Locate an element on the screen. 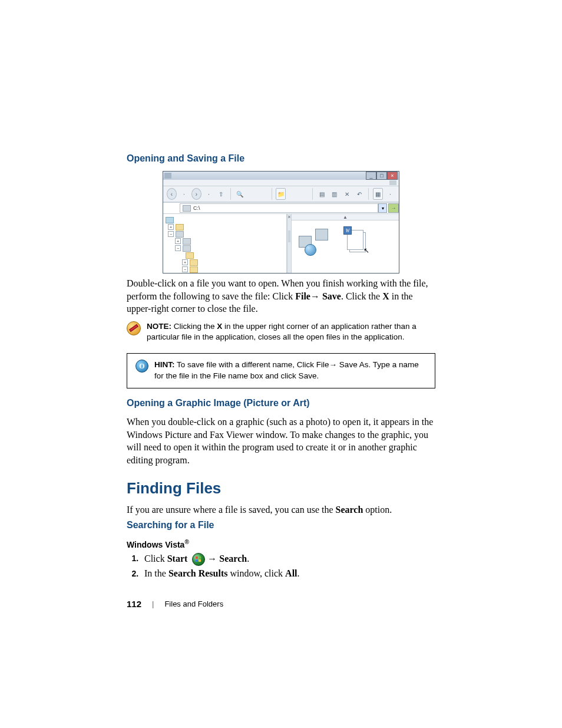 Image resolution: width=562 pixels, height=728 pixels. grip-icon is located at coordinates (289, 236).